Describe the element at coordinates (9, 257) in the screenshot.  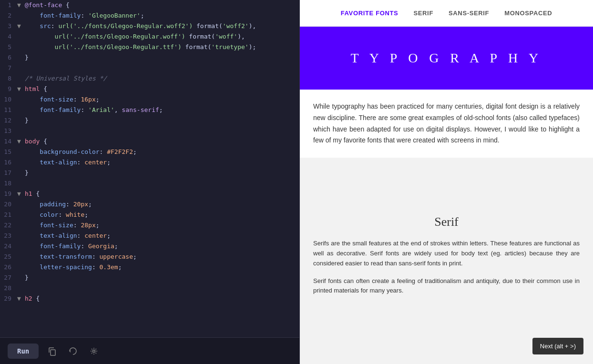
I see `line-number: 25` at that location.